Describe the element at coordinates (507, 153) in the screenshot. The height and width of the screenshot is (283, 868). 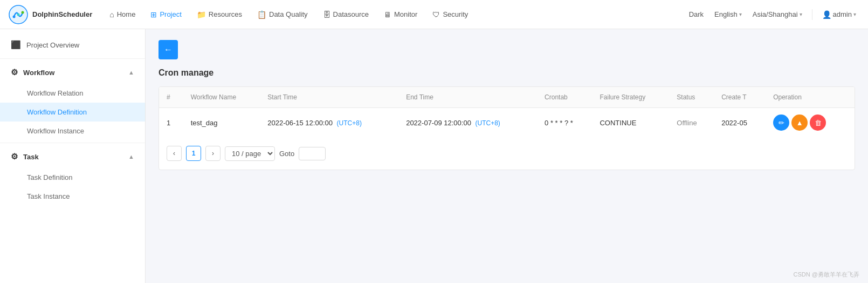
I see `pagination: ‹ 1 › 10 / page 20 / page 50 / page Goto` at that location.